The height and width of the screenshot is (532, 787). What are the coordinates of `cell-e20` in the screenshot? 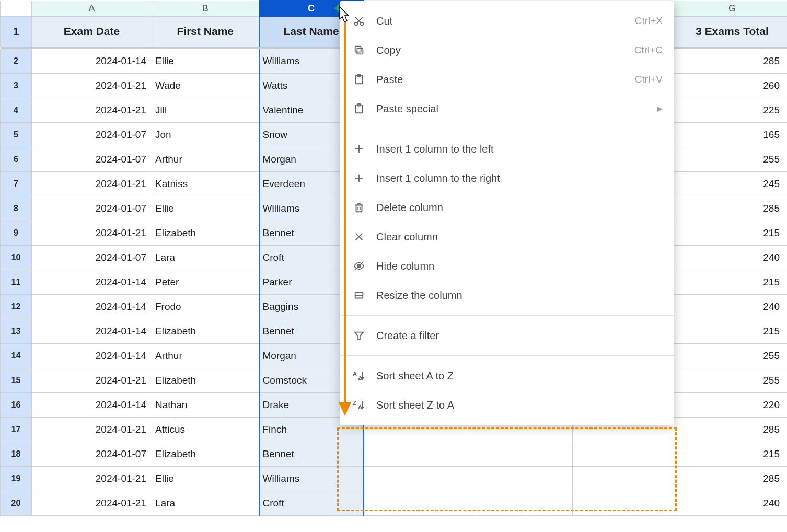 It's located at (520, 503).